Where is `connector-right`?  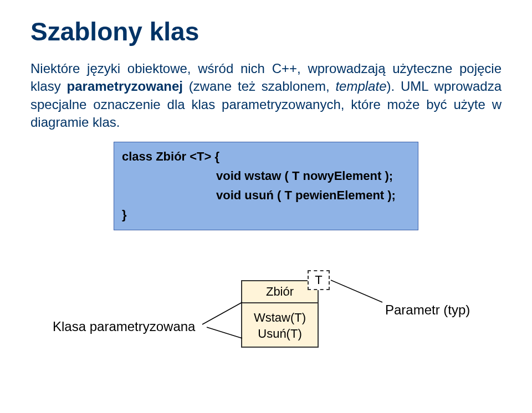 connector-right is located at coordinates (402, 302).